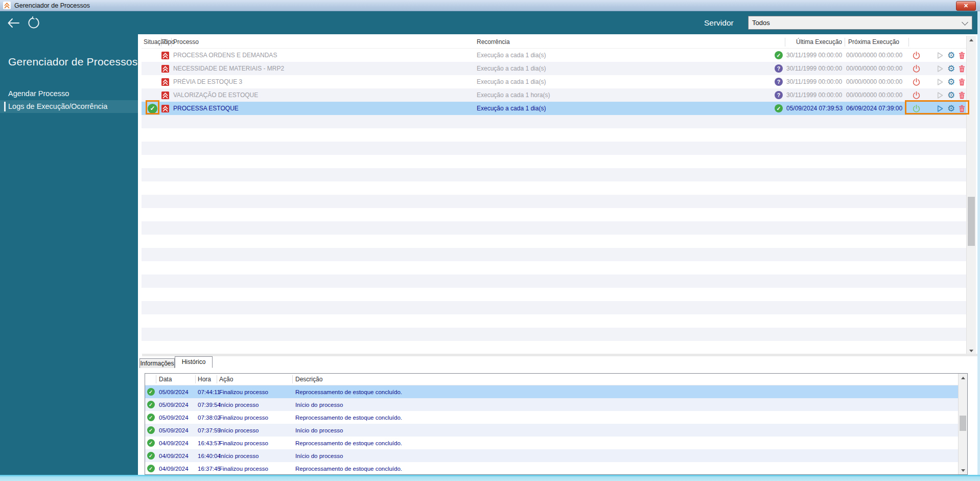 The image size is (980, 481). Describe the element at coordinates (963, 470) in the screenshot. I see `scroll-down-arrow` at that location.